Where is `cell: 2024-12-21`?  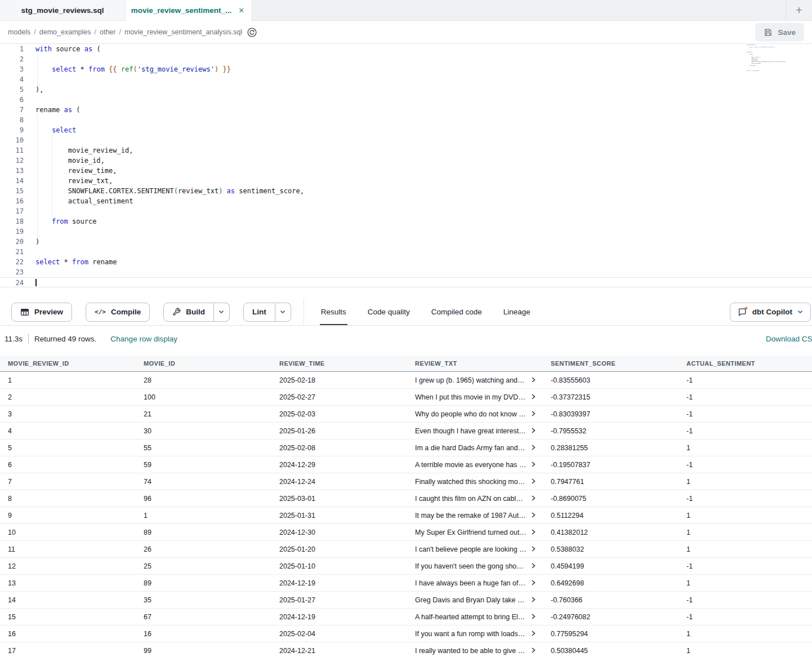
cell: 2024-12-21 is located at coordinates (339, 651).